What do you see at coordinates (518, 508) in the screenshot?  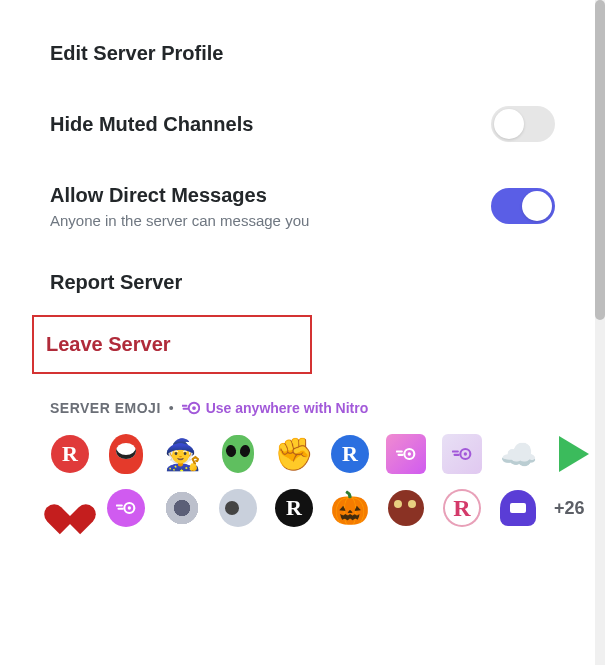 I see `emoji-gem` at bounding box center [518, 508].